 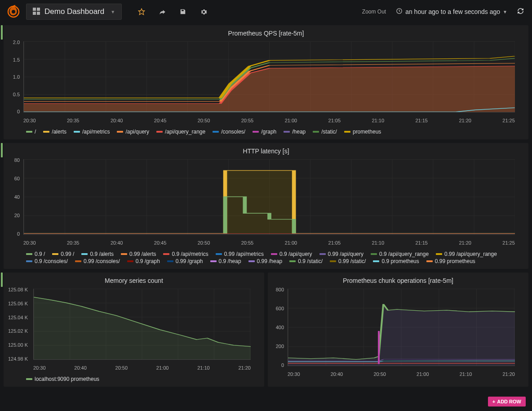 What do you see at coordinates (186, 254) in the screenshot?
I see `legend-item: 0.9 /api/metrics` at bounding box center [186, 254].